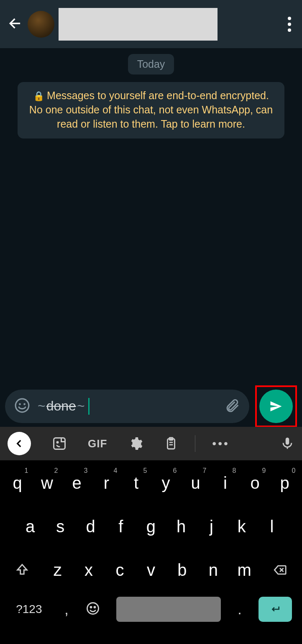 The height and width of the screenshot is (644, 302). What do you see at coordinates (195, 444) in the screenshot?
I see `toolbar-separator` at bounding box center [195, 444].